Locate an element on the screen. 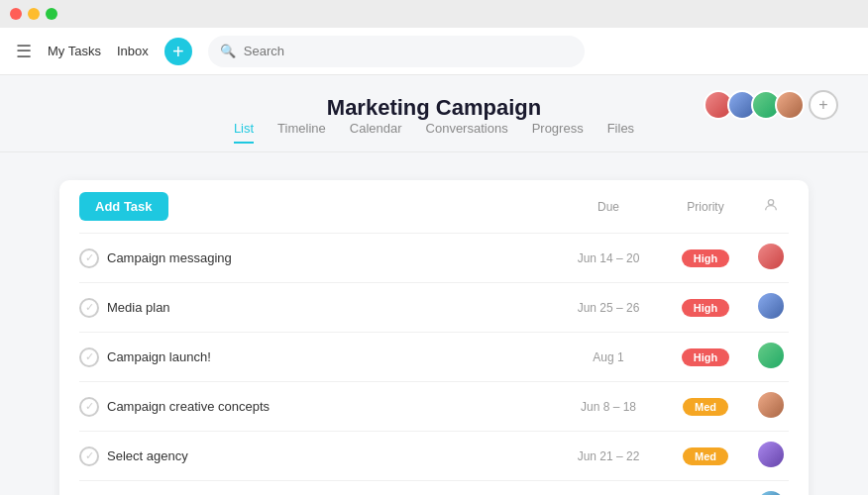  task-row: ✓ Videos assets completed Jul 20 Med is located at coordinates (434, 487).